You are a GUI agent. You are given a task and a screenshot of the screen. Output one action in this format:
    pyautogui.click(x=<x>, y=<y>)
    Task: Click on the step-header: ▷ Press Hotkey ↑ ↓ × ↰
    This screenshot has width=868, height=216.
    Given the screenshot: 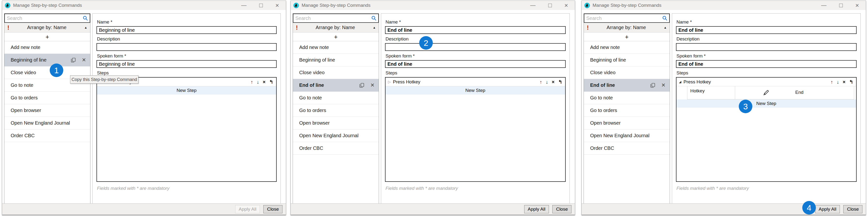 What is the action you would take?
    pyautogui.click(x=475, y=82)
    